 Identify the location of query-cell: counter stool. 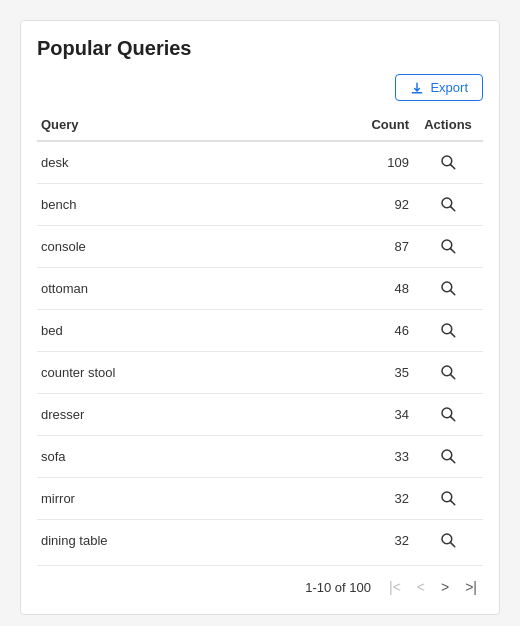
(190, 373).